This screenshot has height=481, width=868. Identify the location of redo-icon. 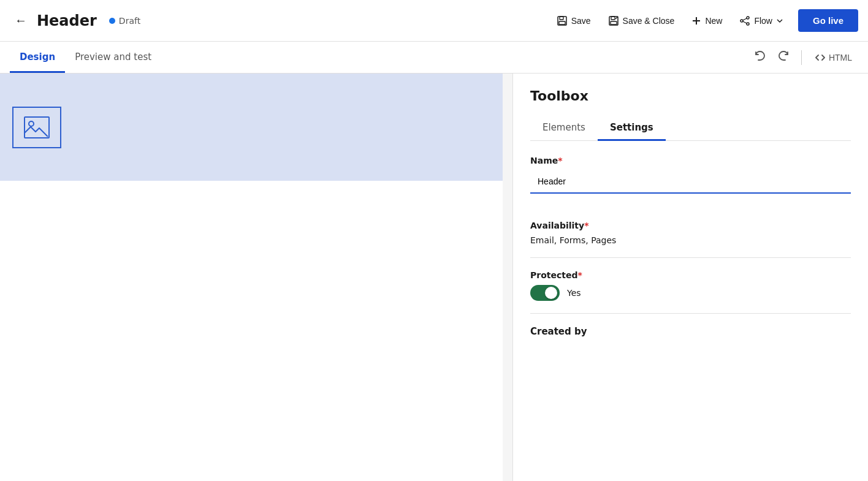
(784, 56).